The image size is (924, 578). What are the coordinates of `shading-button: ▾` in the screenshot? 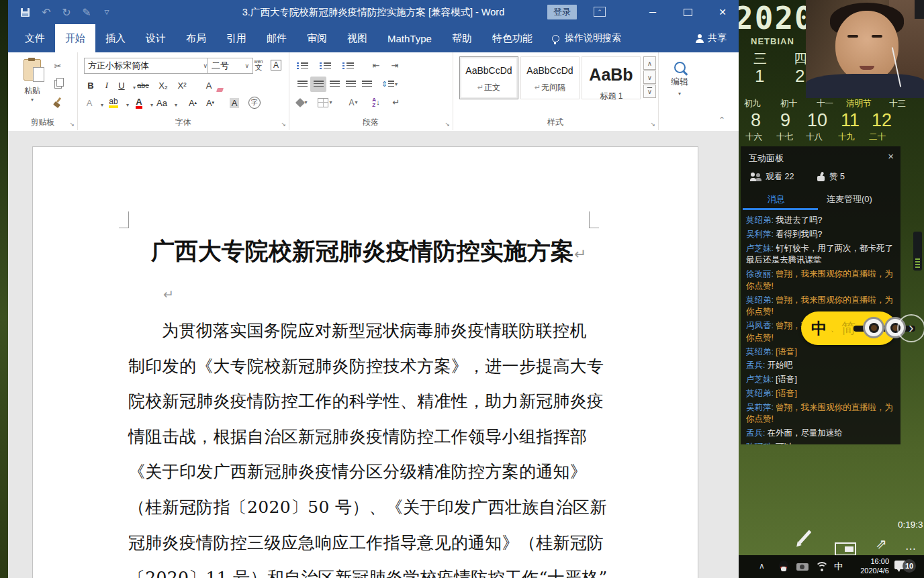 It's located at (302, 102).